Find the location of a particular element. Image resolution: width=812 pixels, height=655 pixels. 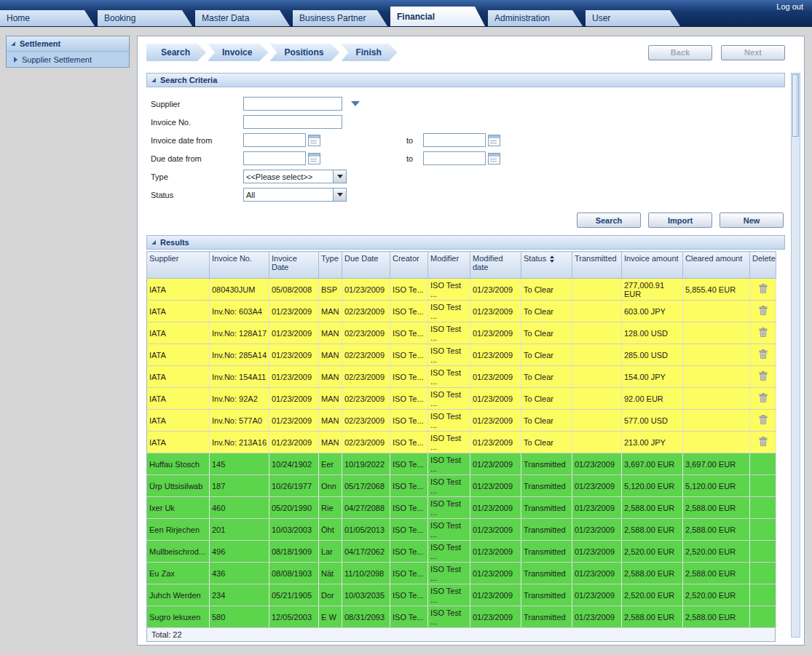

tab-master-data: Master Data is located at coordinates (243, 18).